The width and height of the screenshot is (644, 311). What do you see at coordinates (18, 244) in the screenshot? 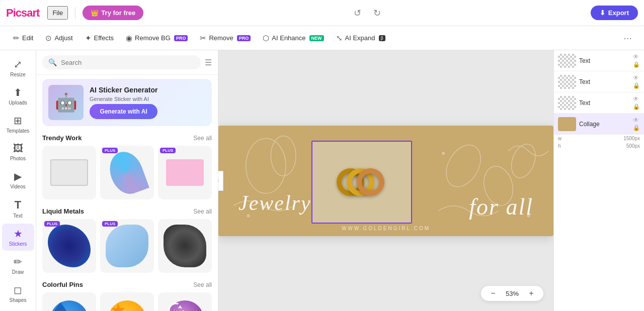
I see `sidebar-label-stickers: Stickers` at bounding box center [18, 244].